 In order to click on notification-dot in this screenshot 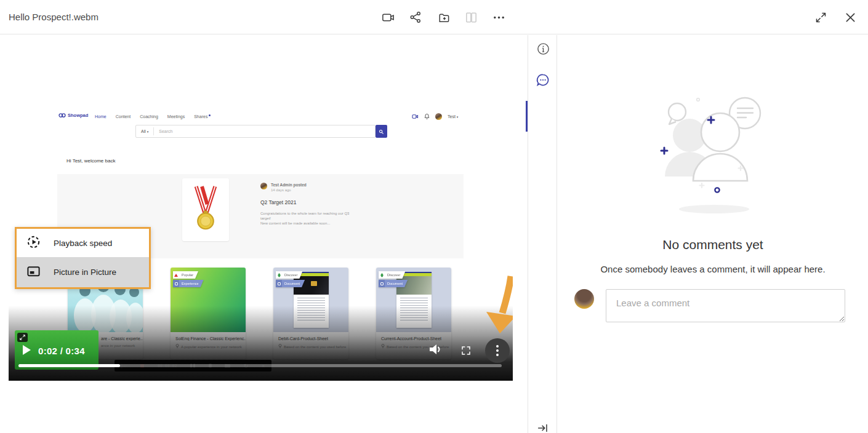, I will do `click(209, 116)`.